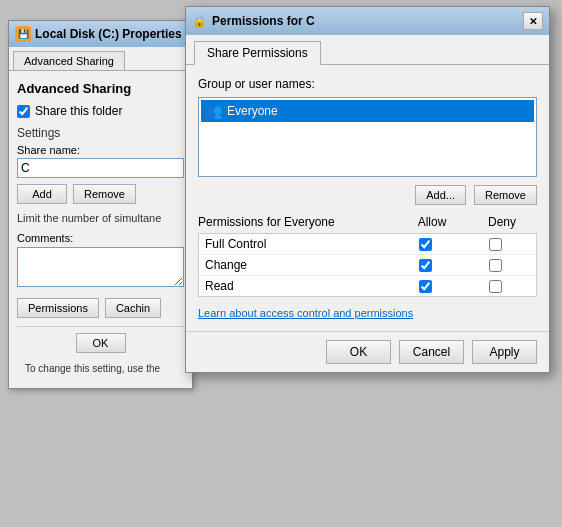 This screenshot has height=527, width=562. I want to click on caching-button: Cachin, so click(133, 308).